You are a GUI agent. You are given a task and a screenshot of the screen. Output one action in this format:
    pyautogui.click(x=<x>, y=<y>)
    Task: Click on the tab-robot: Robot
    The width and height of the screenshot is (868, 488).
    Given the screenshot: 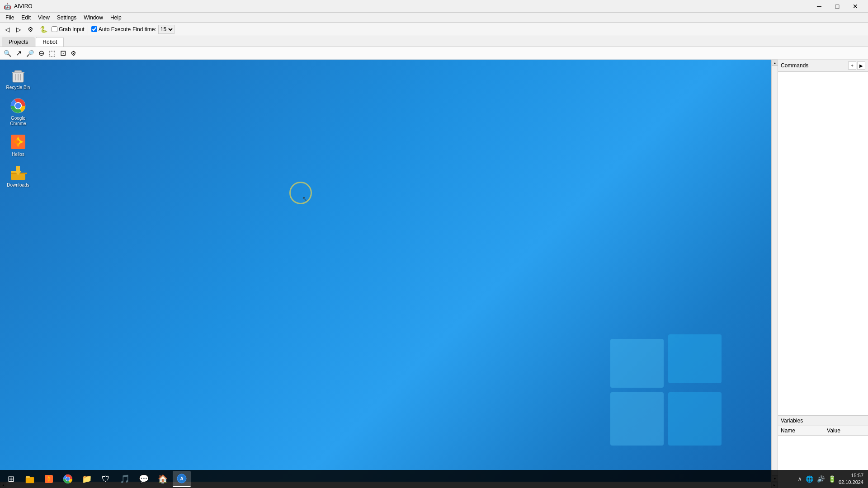 What is the action you would take?
    pyautogui.click(x=50, y=42)
    